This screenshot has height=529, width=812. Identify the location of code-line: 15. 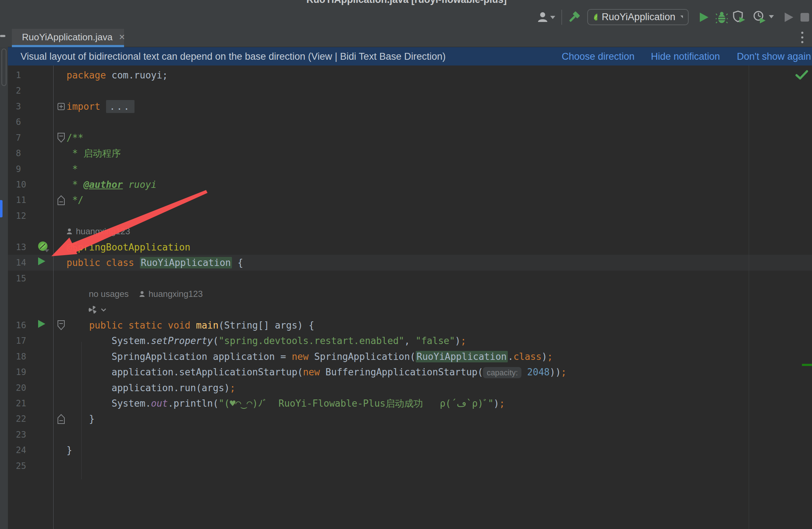
(410, 279).